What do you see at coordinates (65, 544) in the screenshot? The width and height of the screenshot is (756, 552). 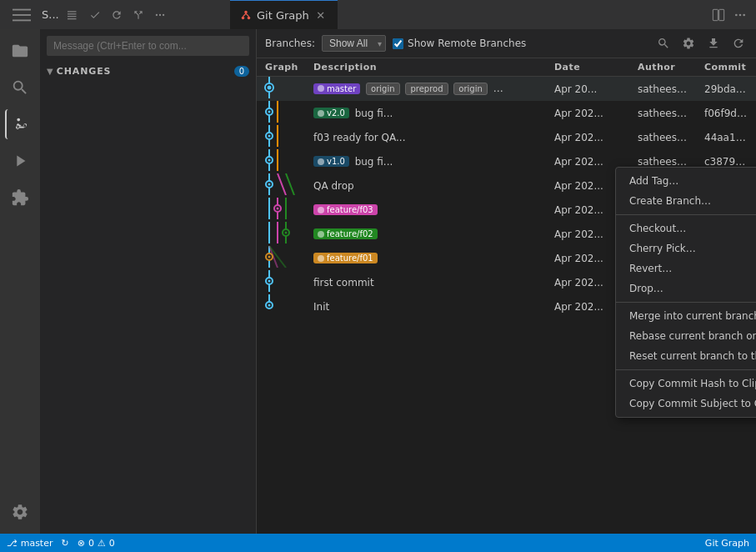 I see `sync-status: ↻` at bounding box center [65, 544].